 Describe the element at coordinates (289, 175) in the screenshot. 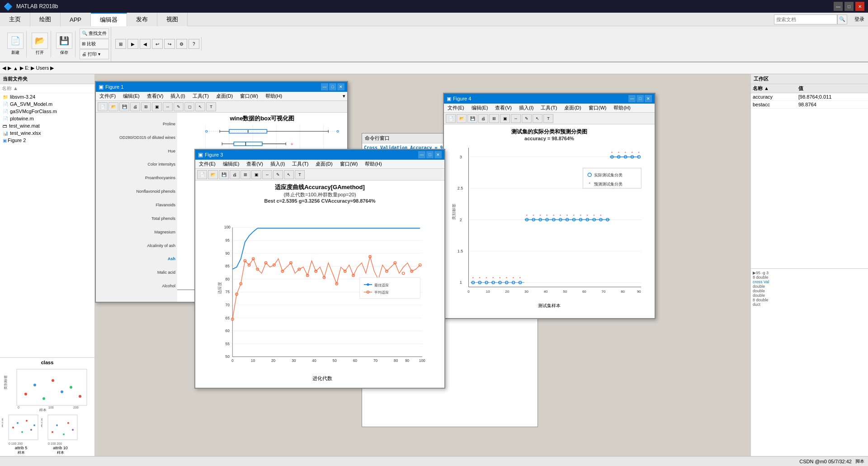

I see `fig3-tb-9: ↖` at that location.